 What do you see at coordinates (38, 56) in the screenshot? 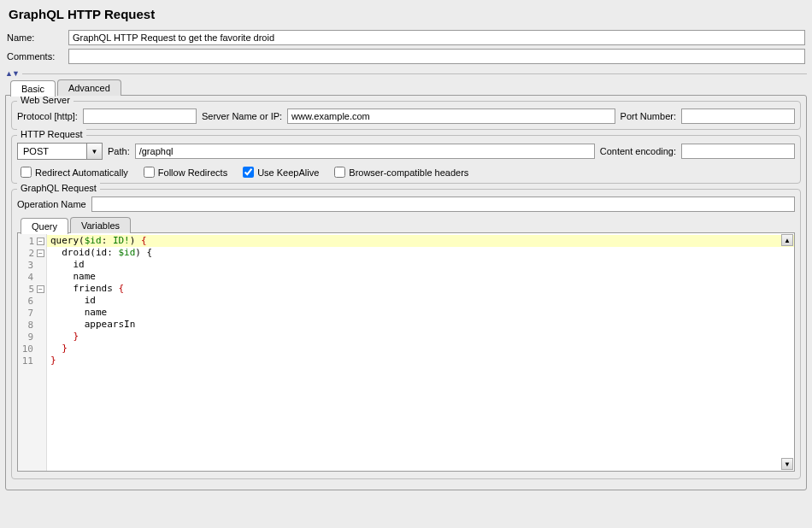
I see `comments-label: Comments:` at bounding box center [38, 56].